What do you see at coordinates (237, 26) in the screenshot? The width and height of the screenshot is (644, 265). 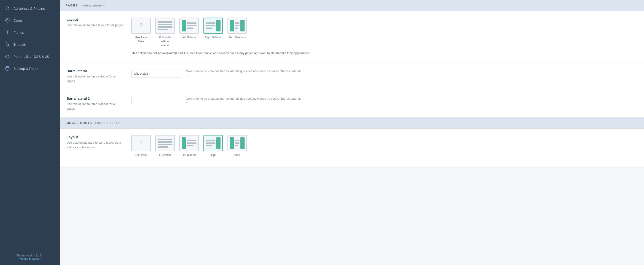 I see `bl2` at bounding box center [237, 26].